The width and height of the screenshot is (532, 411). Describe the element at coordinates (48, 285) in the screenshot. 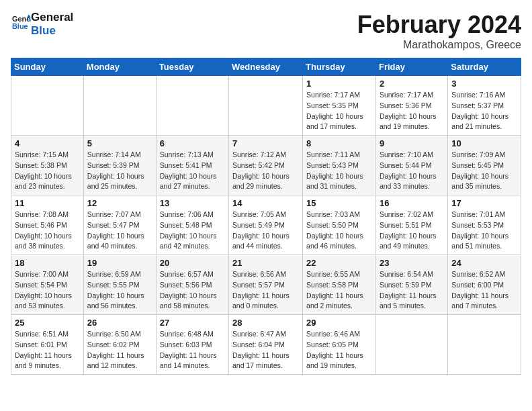

I see `calendar-cell: 18Sunrise: 7:00 AM Sunset: 5:54 PM Dayli…` at that location.